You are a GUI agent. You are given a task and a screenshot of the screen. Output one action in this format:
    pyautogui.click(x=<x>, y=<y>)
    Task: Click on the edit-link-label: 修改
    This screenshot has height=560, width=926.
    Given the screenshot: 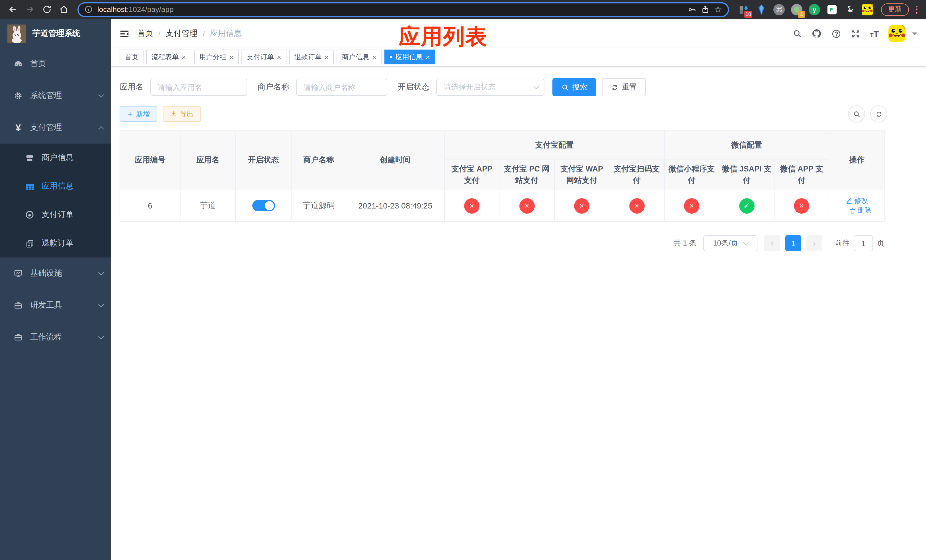 What is the action you would take?
    pyautogui.click(x=861, y=201)
    